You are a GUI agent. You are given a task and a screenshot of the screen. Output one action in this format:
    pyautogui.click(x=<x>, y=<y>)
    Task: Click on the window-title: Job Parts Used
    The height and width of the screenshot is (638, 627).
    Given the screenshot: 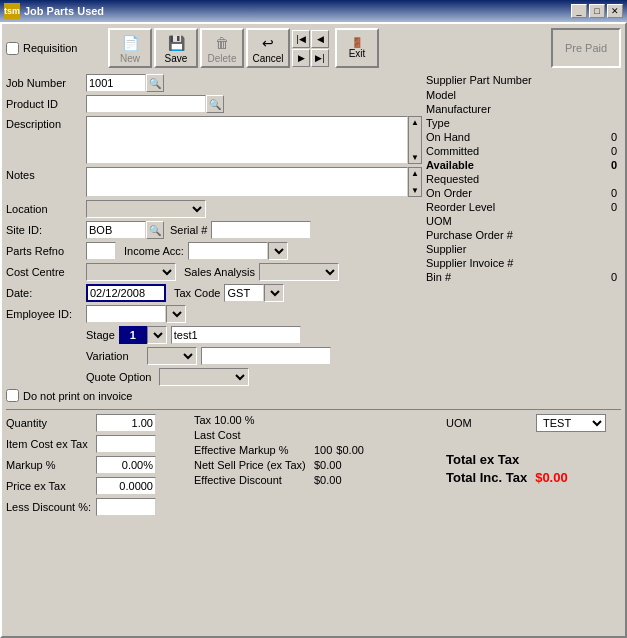 What is the action you would take?
    pyautogui.click(x=298, y=11)
    